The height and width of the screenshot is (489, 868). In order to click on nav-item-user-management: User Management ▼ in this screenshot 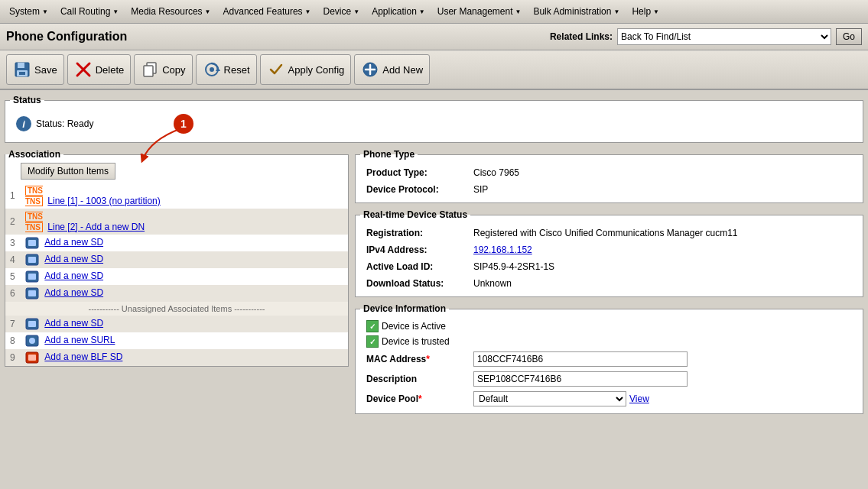, I will do `click(480, 11)`.